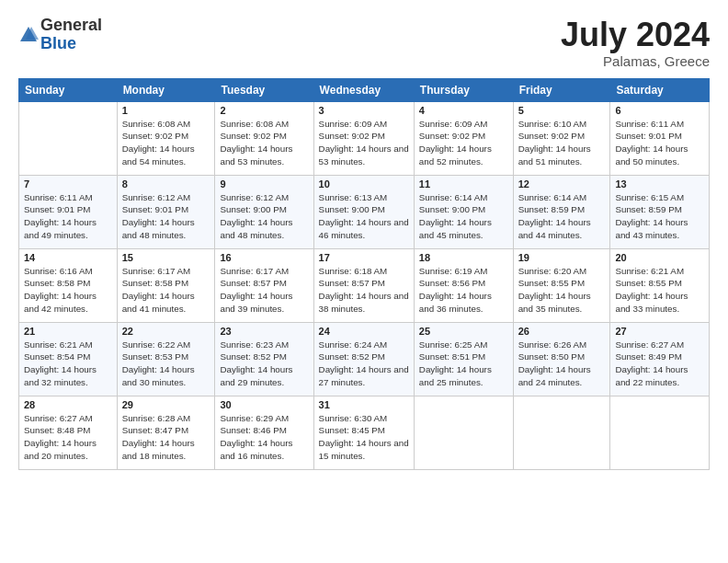  What do you see at coordinates (370, 270) in the screenshot?
I see `sunrise-time: 6:18 AM` at bounding box center [370, 270].